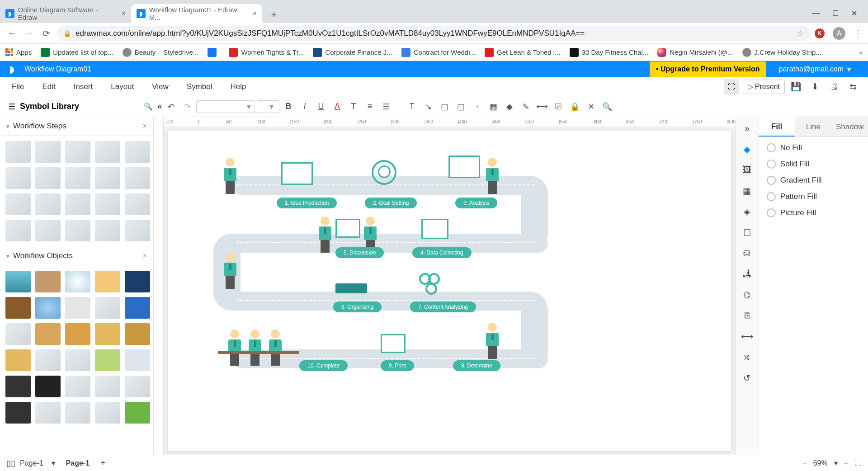 This screenshot has height=471, width=868. Describe the element at coordinates (731, 87) in the screenshot. I see `fullscreen-icon: ⛶` at that location.